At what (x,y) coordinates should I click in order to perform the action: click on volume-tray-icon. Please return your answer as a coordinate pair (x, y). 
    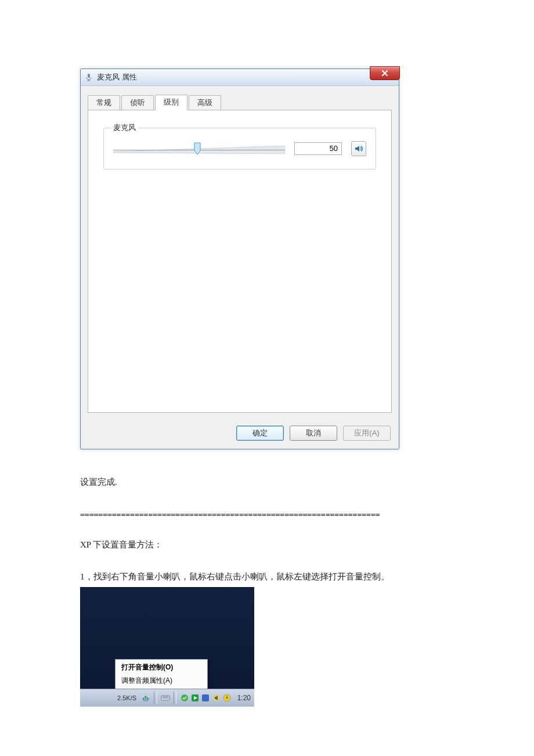
    Looking at the image, I should click on (217, 698).